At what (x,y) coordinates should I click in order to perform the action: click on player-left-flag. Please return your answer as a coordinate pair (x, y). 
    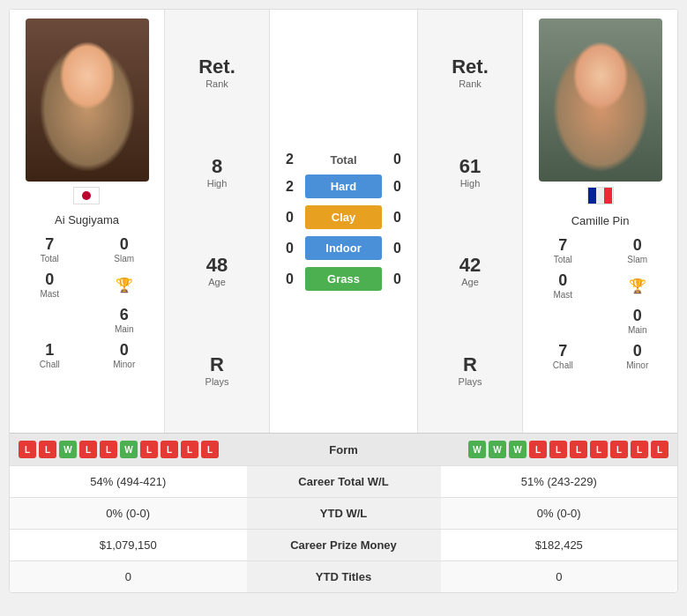
    Looking at the image, I should click on (86, 196).